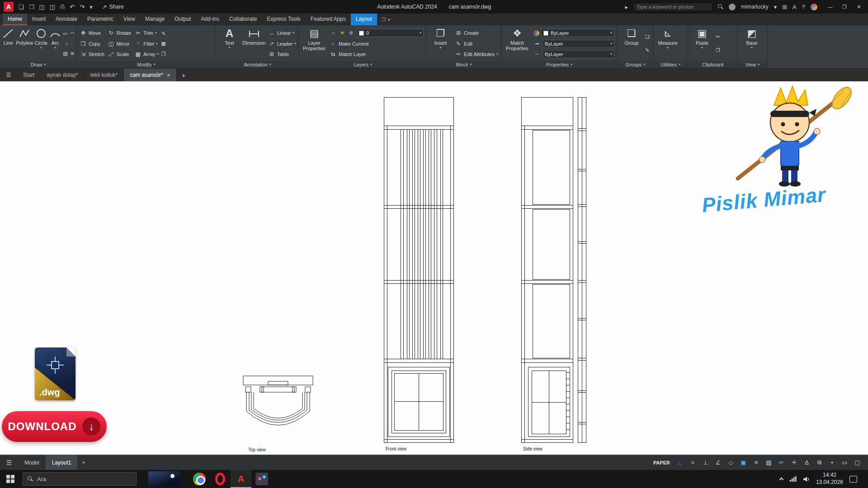  I want to click on file-tab-tekli-koltuk: tekli koltuk*, so click(104, 75).